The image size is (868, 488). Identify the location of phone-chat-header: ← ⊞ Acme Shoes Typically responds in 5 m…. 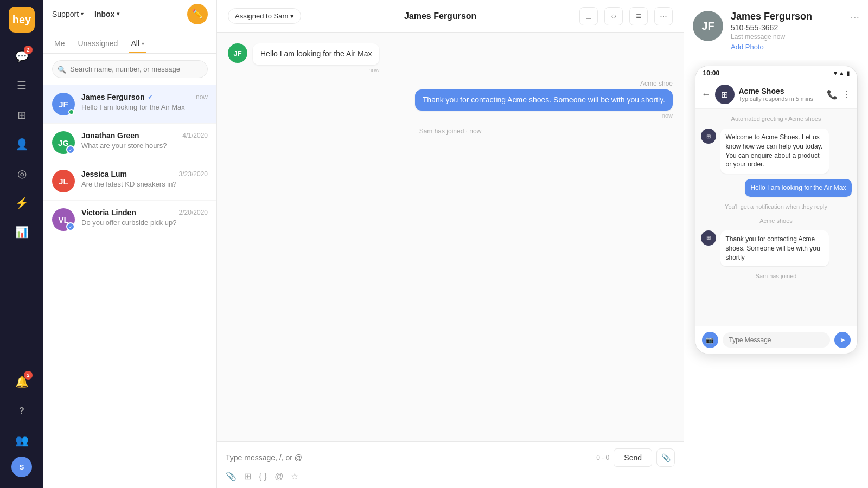
(776, 94).